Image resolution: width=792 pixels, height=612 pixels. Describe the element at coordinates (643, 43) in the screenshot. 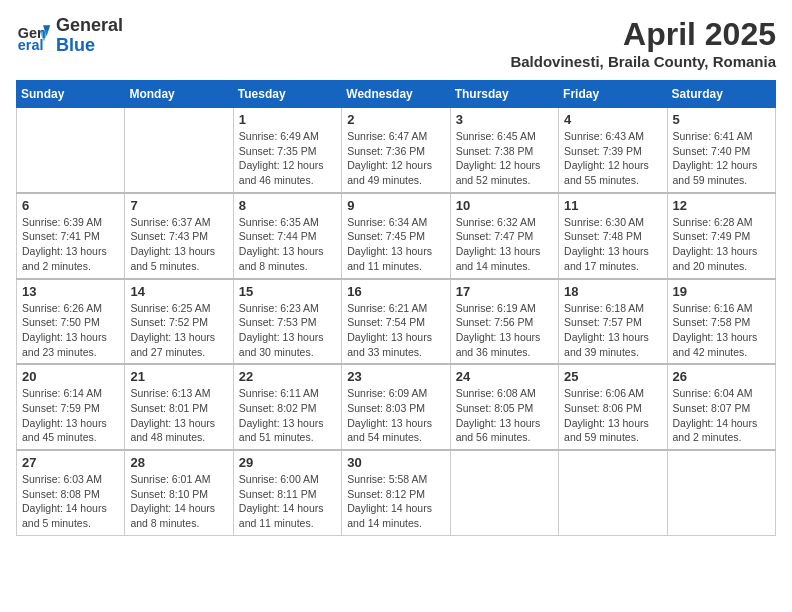

I see `title-block: April 2025 Baldovinesti, Braila County, …` at that location.